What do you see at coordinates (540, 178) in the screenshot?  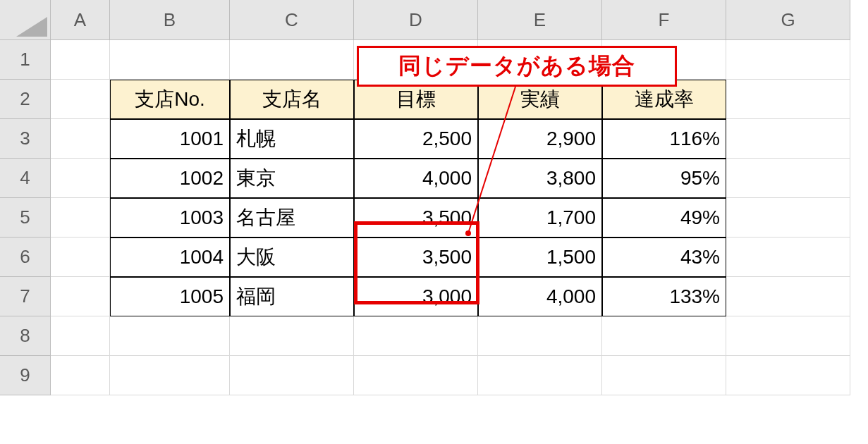 I see `cell-E4: 3,800` at bounding box center [540, 178].